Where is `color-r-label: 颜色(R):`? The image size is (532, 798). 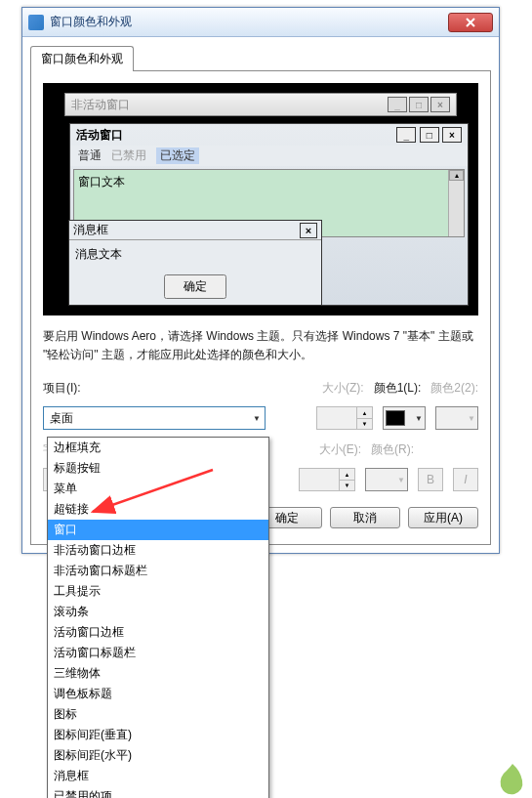 color-r-label: 颜色(R): is located at coordinates (392, 449).